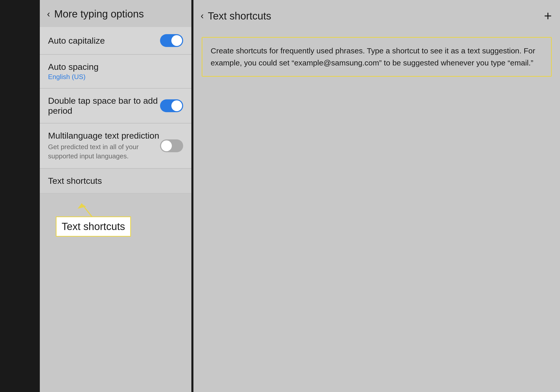 This screenshot has width=560, height=392. I want to click on double-tap-label: Double tap space bar to add period, so click(104, 106).